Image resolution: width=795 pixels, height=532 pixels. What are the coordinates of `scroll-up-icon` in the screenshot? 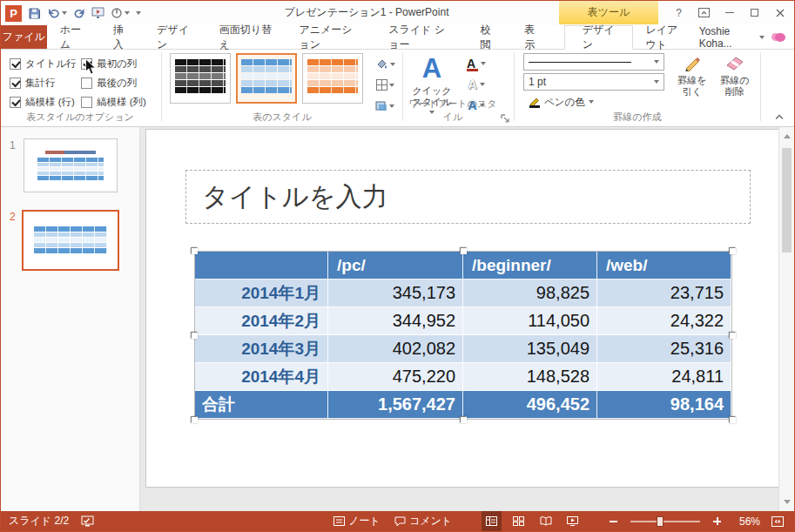 It's located at (787, 136).